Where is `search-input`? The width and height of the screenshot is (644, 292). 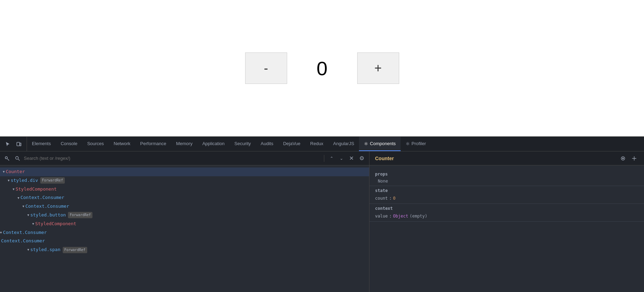
search-input is located at coordinates (172, 158).